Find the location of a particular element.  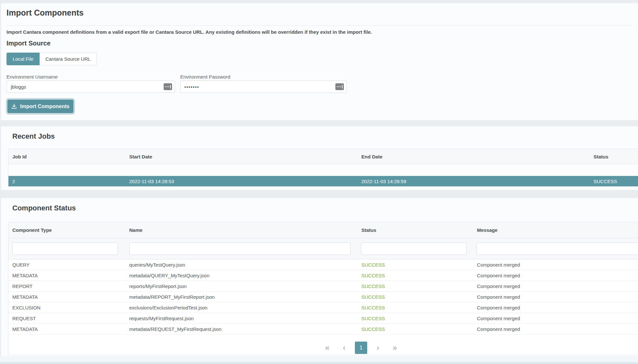

component-name-cell: requests/MyFirstRequest.json is located at coordinates (242, 318).